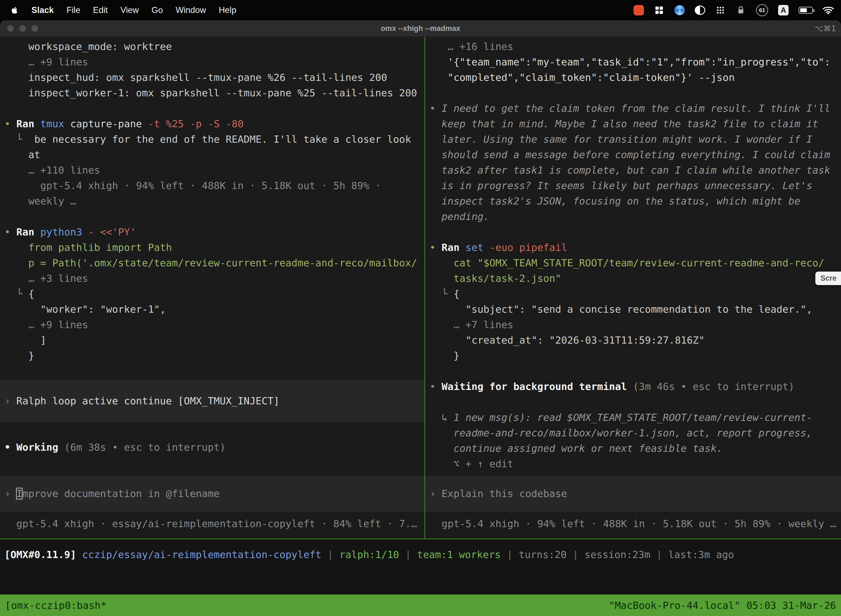 Image resolution: width=841 pixels, height=616 pixels. I want to click on terminal-line: readme-and-reco/mailbox/worker-1.json, a…, so click(633, 433).